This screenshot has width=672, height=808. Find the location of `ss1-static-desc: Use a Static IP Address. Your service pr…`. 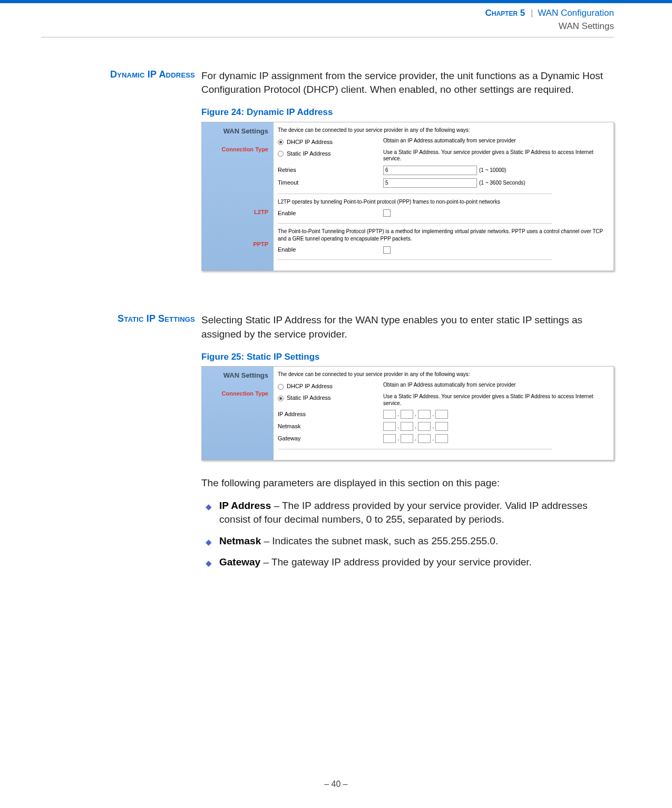

ss1-static-desc: Use a Static IP Address. Your service pr… is located at coordinates (495, 156).